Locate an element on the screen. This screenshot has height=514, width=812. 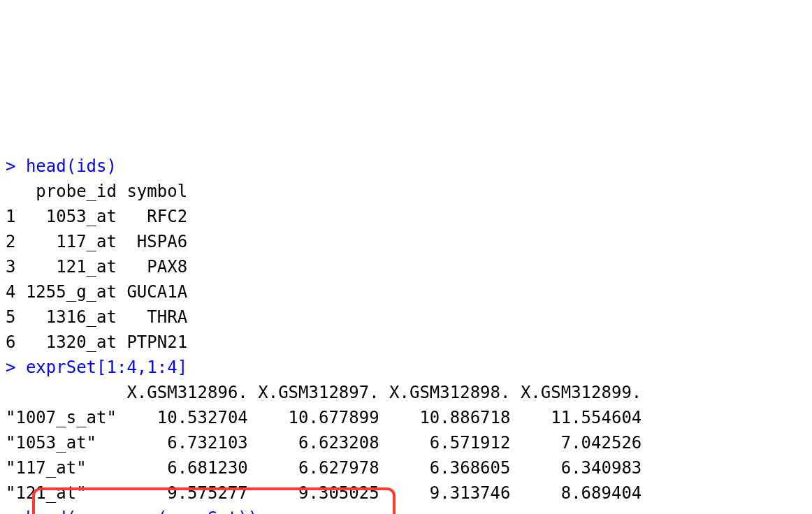
console-output-line: 4 1255_g_at GUCA1A is located at coordinates (406, 292).